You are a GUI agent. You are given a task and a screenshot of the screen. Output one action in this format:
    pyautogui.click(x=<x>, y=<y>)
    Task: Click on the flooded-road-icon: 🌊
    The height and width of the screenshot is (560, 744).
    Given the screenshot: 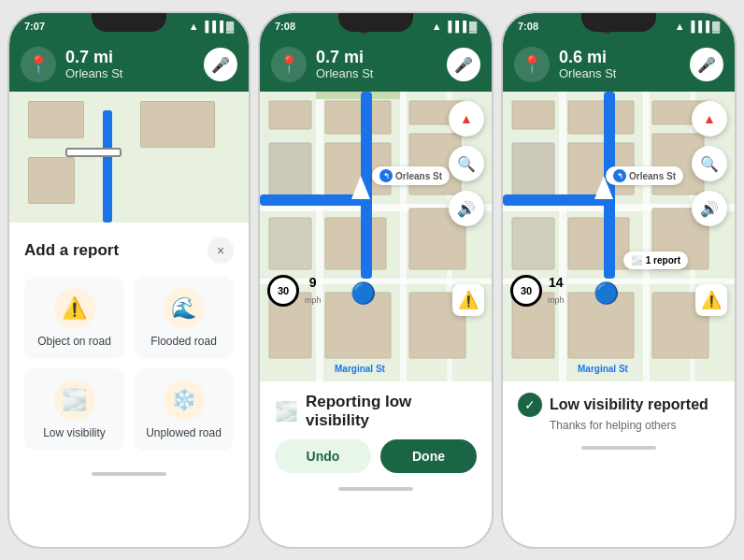 What is the action you would take?
    pyautogui.click(x=184, y=309)
    